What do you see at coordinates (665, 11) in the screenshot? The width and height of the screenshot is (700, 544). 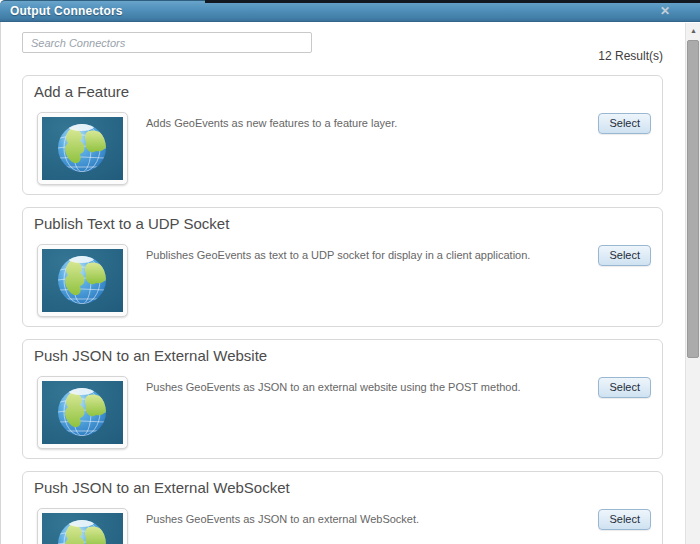 I see `close-icon: ✕` at bounding box center [665, 11].